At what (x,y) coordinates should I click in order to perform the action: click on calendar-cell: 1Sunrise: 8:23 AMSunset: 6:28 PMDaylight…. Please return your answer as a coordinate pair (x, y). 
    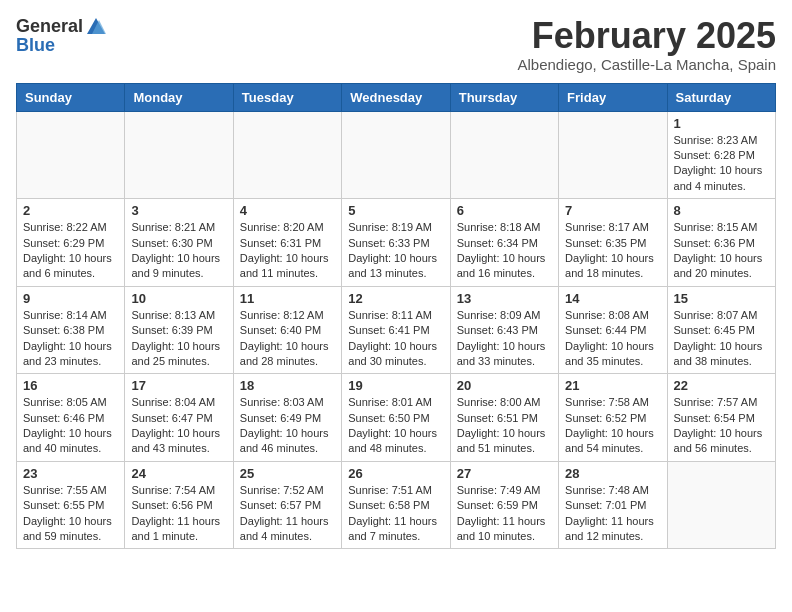
    Looking at the image, I should click on (721, 155).